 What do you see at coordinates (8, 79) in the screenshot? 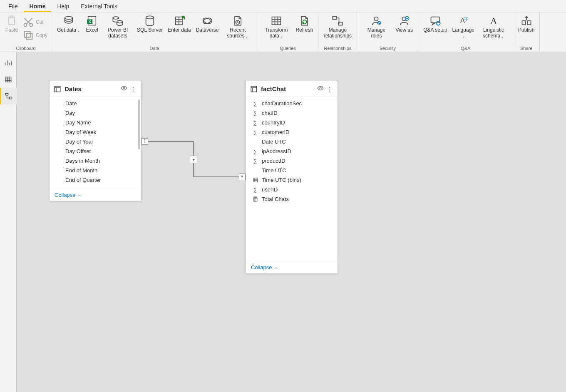
I see `data-view-button` at bounding box center [8, 79].